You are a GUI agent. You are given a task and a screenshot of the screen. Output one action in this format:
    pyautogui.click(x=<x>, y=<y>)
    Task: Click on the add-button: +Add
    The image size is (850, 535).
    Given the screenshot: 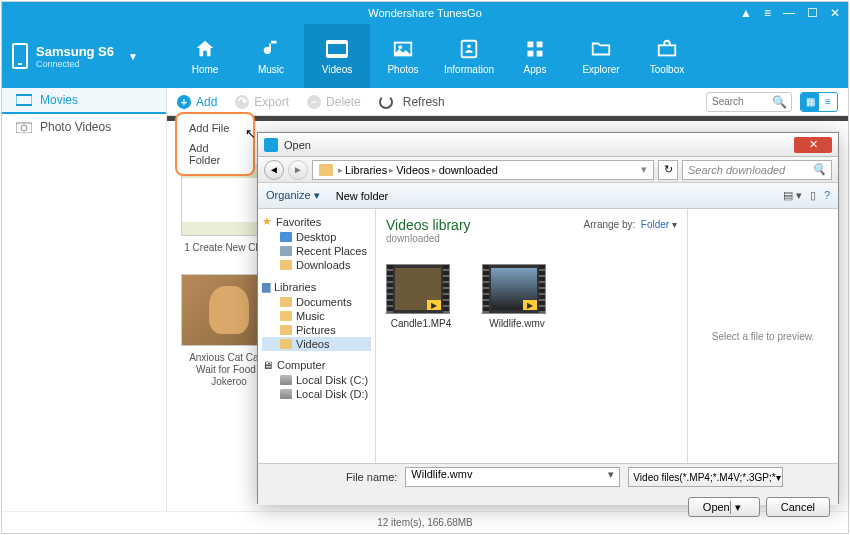 What is the action you would take?
    pyautogui.click(x=197, y=102)
    